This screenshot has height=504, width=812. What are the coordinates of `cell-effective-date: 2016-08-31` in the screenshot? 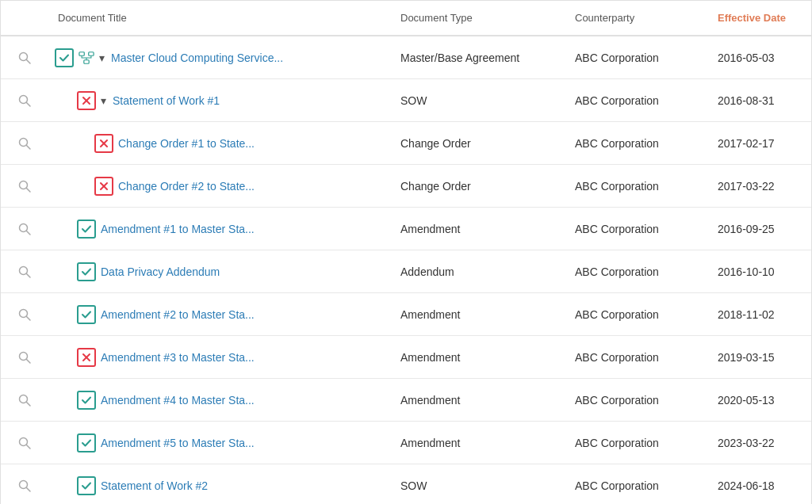 It's located at (760, 101).